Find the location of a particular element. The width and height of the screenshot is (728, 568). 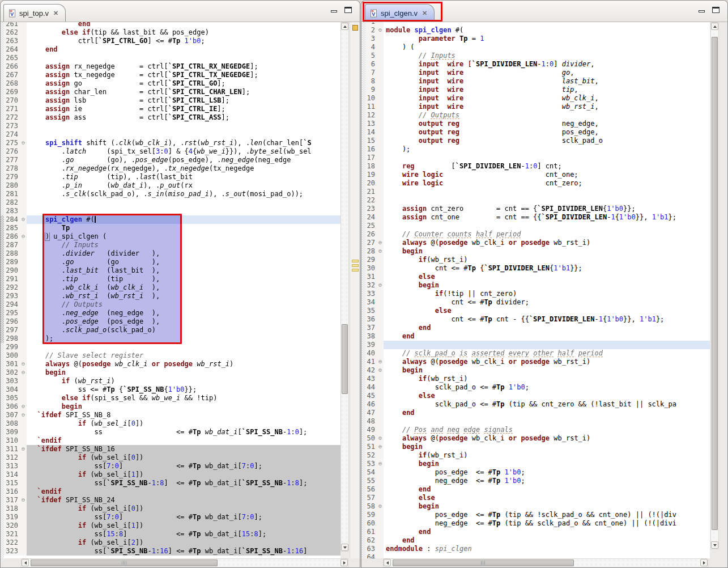

code-line: 270 assign lsb = ctrl[`SPI_CTRL_LSB]; is located at coordinates (172, 101).